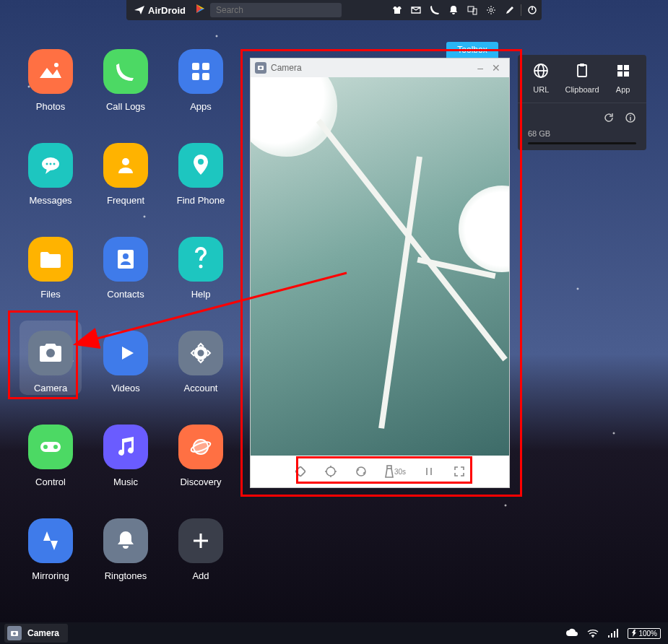 Image resolution: width=668 pixels, height=644 pixels. I want to click on discovery-icon, so click(201, 447).